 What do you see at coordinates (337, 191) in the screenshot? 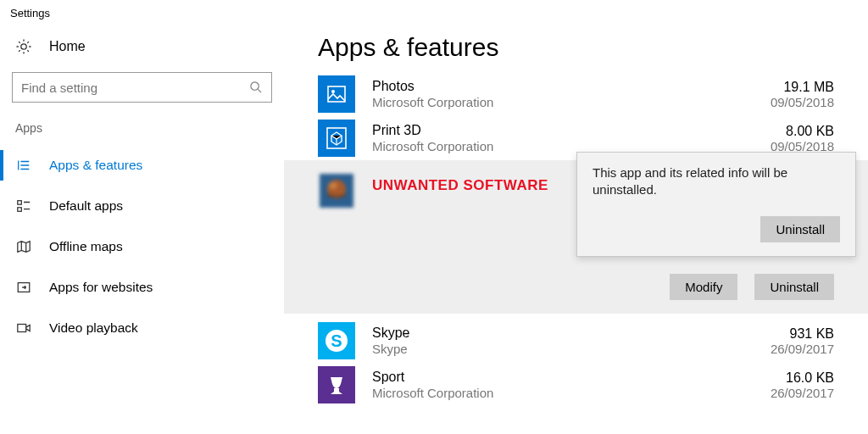
I see `unwanted-app-icon` at bounding box center [337, 191].